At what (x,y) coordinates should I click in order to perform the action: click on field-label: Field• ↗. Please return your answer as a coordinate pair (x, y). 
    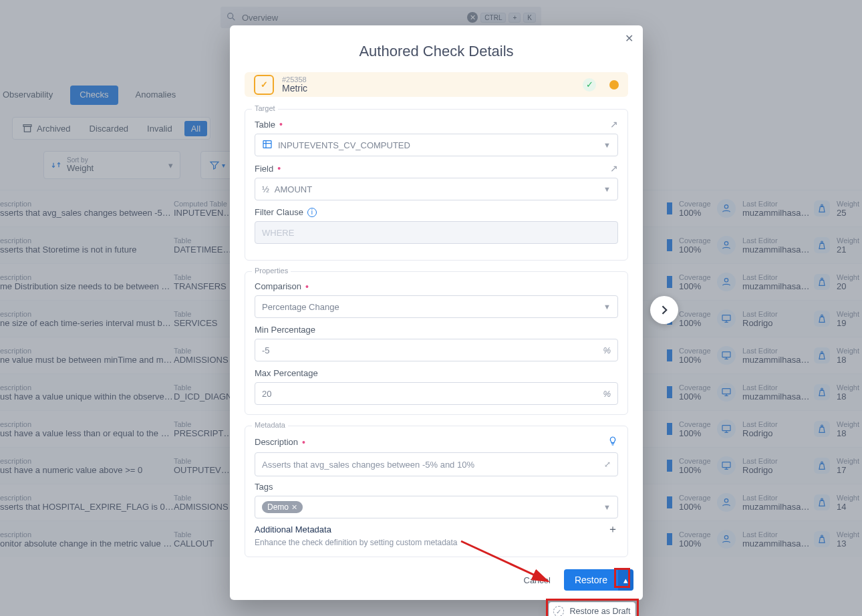
    Looking at the image, I should click on (436, 168).